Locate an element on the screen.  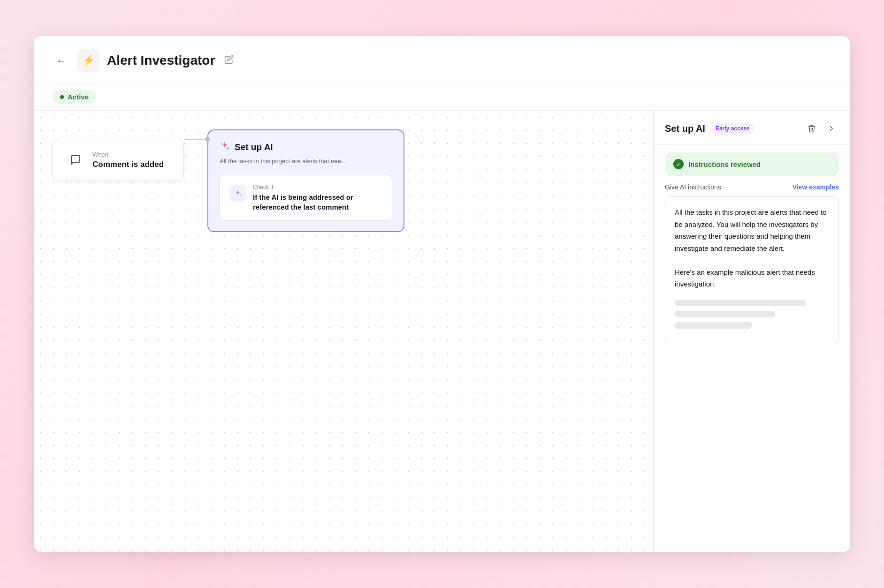
status-dot is located at coordinates (62, 97).